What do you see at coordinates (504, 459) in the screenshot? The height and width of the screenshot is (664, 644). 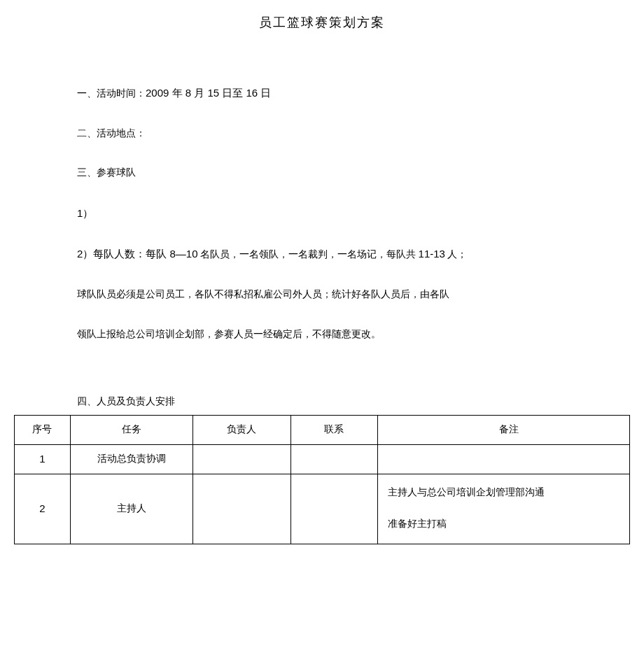 I see `cell-remark` at bounding box center [504, 459].